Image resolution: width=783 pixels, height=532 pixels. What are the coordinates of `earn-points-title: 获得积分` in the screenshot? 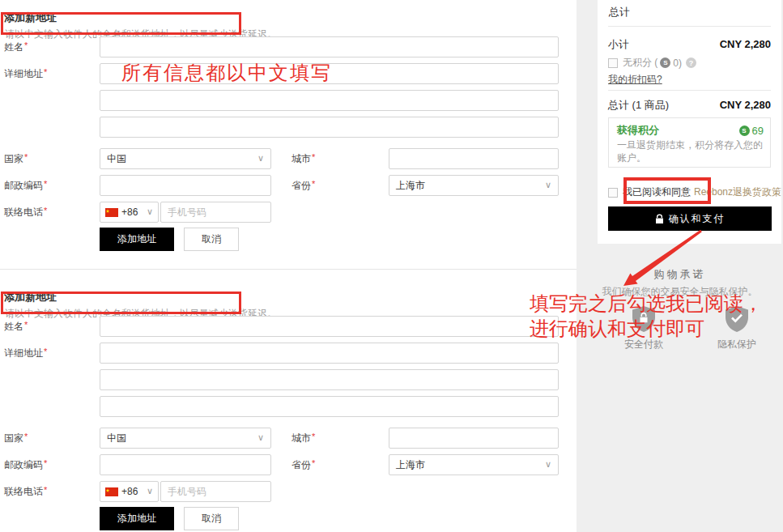 It's located at (638, 130).